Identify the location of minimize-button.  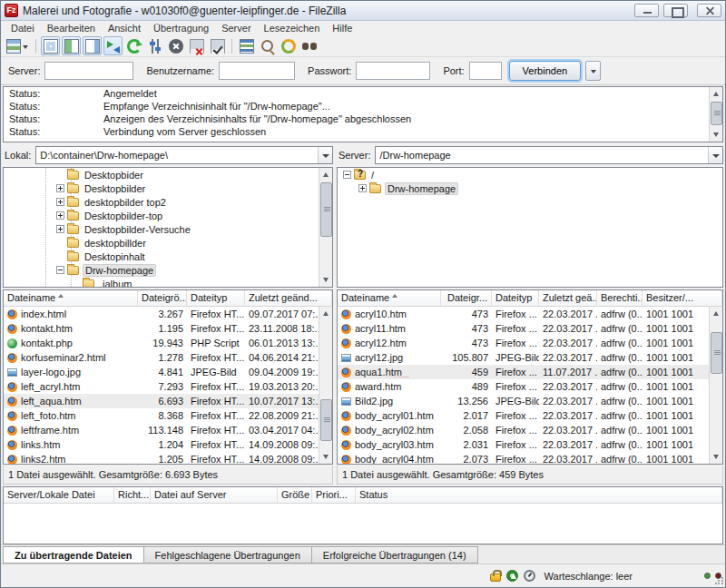
(646, 11).